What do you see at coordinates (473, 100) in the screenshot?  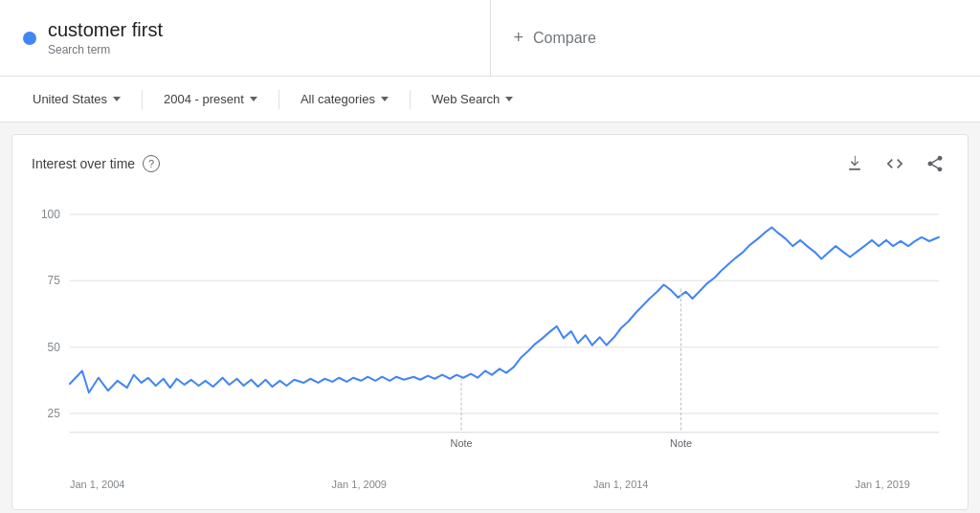 I see `search-type-filter: Web Search` at bounding box center [473, 100].